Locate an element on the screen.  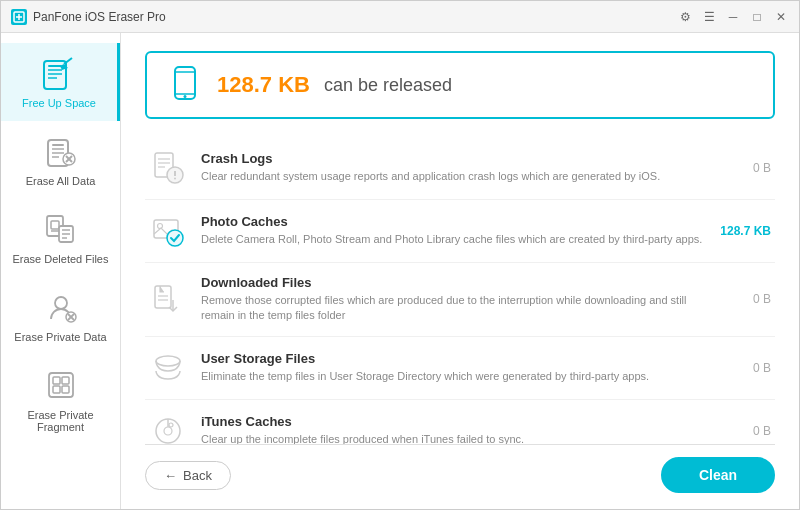
sidebar-label-erase-private-data: Erase Private Data is located at coordinates (60, 337).